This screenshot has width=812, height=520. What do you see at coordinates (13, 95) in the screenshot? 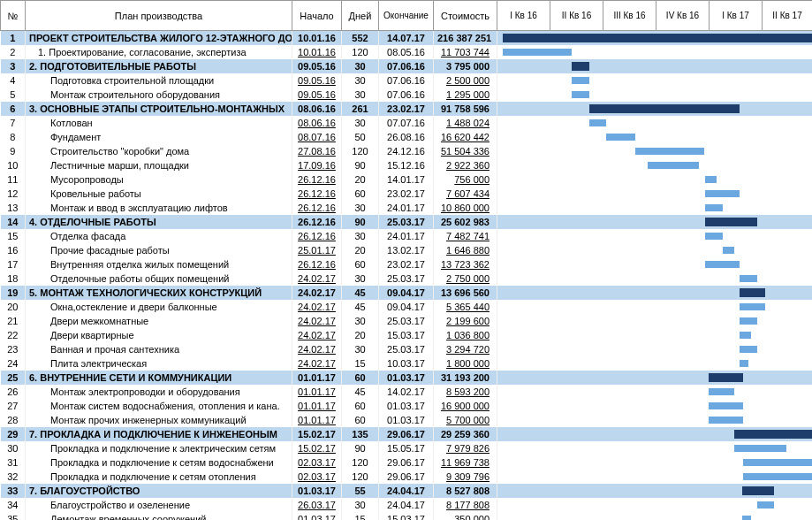
I see `row-number: 5` at bounding box center [13, 95].